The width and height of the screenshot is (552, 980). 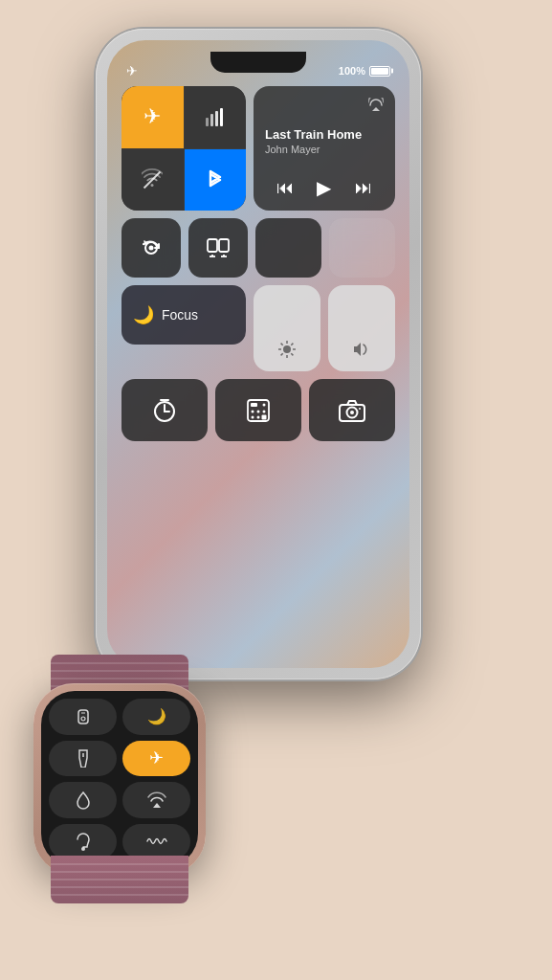 What do you see at coordinates (120, 779) in the screenshot?
I see `apple-watch-device: 🌙 ✈` at bounding box center [120, 779].